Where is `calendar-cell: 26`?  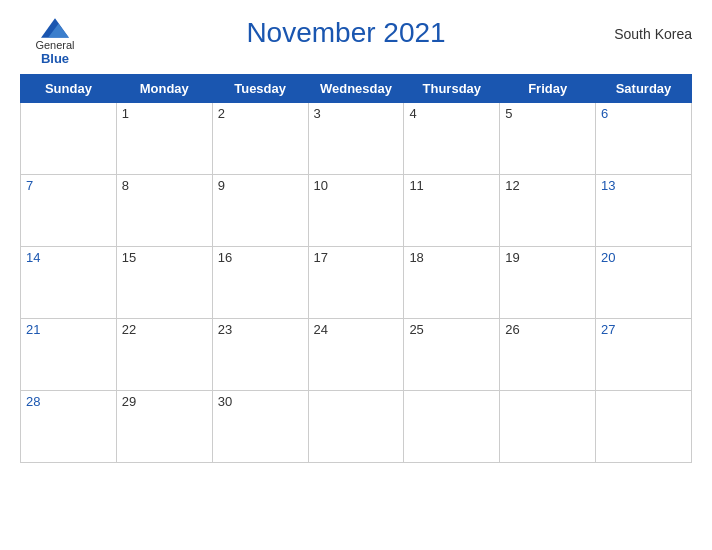 calendar-cell: 26 is located at coordinates (548, 355).